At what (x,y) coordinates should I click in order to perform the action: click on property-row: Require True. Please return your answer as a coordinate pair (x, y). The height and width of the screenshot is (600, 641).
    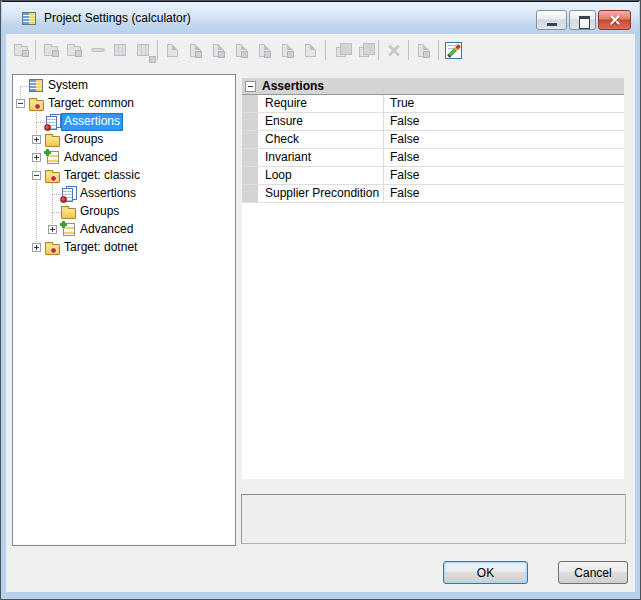
    Looking at the image, I should click on (433, 104).